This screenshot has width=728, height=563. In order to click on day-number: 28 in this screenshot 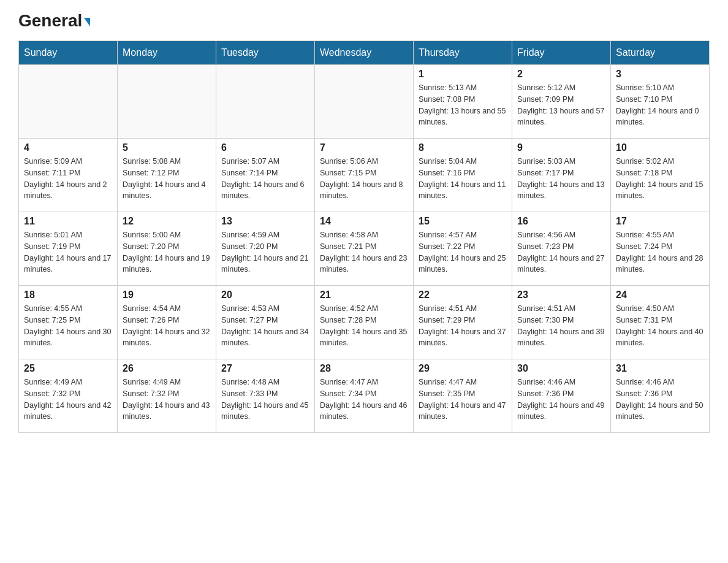, I will do `click(364, 369)`.